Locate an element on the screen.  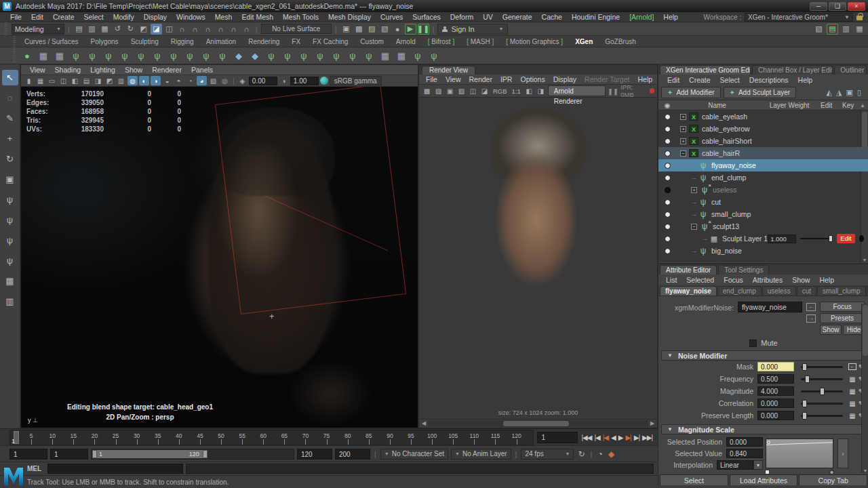
pause-playback-icon: ❚❚ is located at coordinates (423, 29).